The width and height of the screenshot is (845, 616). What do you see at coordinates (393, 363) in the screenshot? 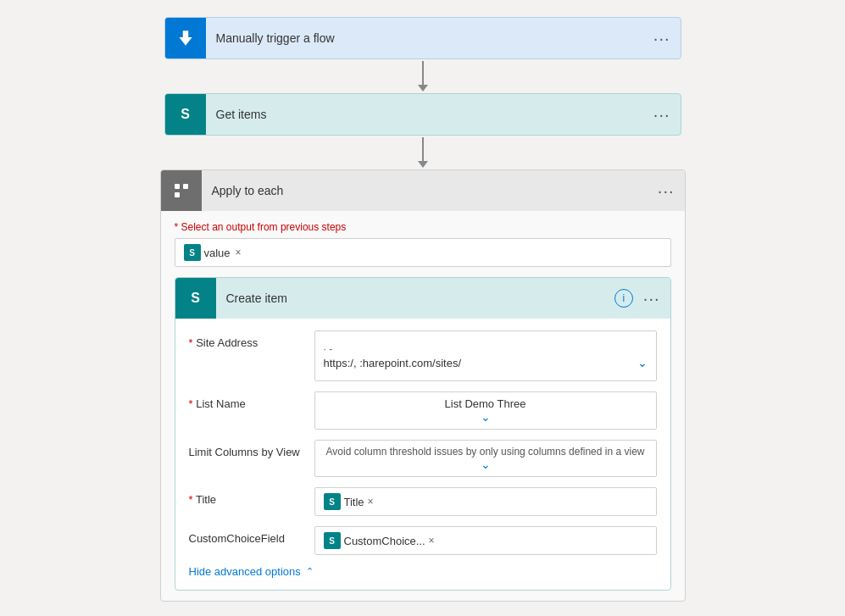
I see `site-address-value: https:/, :harepoint.com/sites/` at bounding box center [393, 363].